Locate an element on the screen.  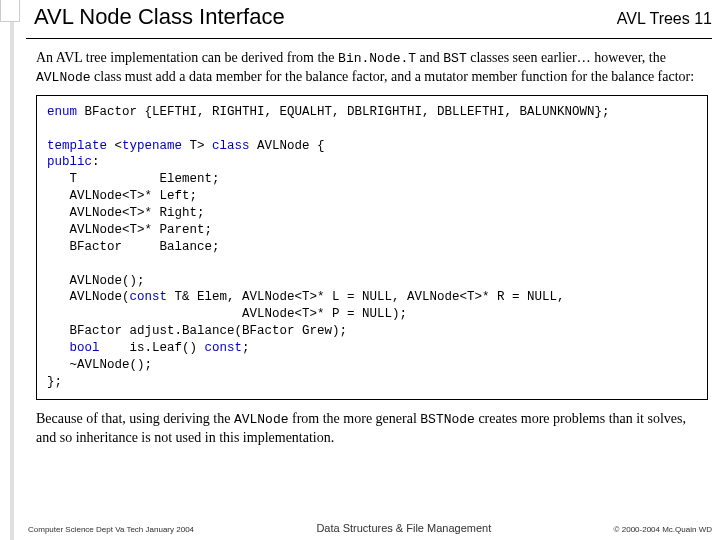
slide-title: AVL Node Class Interface is located at coordinates (160, 17).